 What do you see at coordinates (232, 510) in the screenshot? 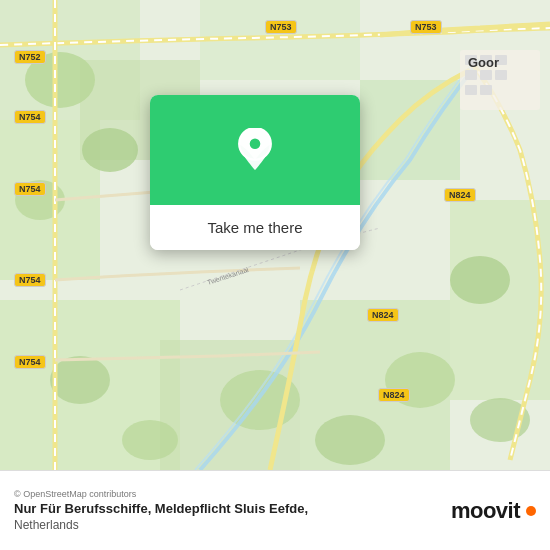
I see `bottom-info: © OpenStreetMap contributors Nur Für Ber…` at bounding box center [232, 510].